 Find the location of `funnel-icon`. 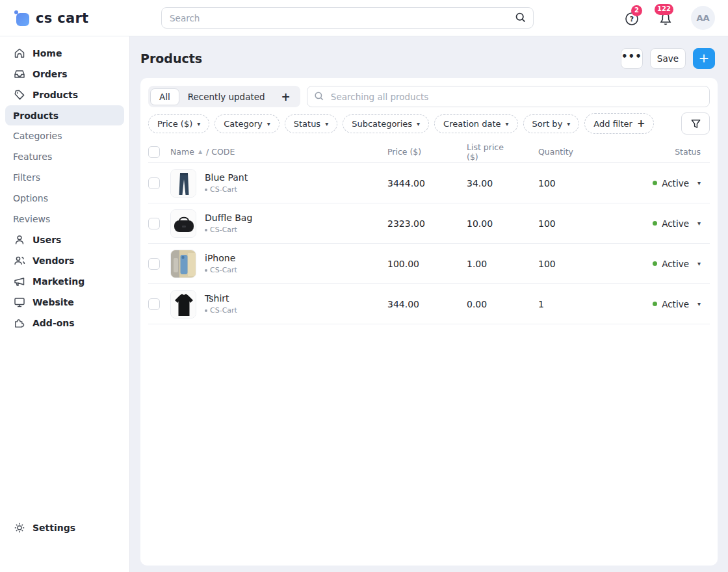

funnel-icon is located at coordinates (696, 124).